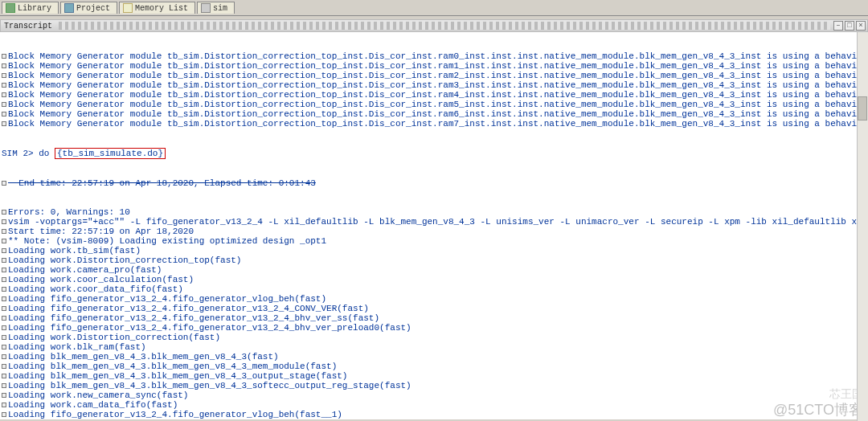 The image size is (868, 421). I want to click on transcript-line: Loading work.tb_sim(fast), so click(434, 251).